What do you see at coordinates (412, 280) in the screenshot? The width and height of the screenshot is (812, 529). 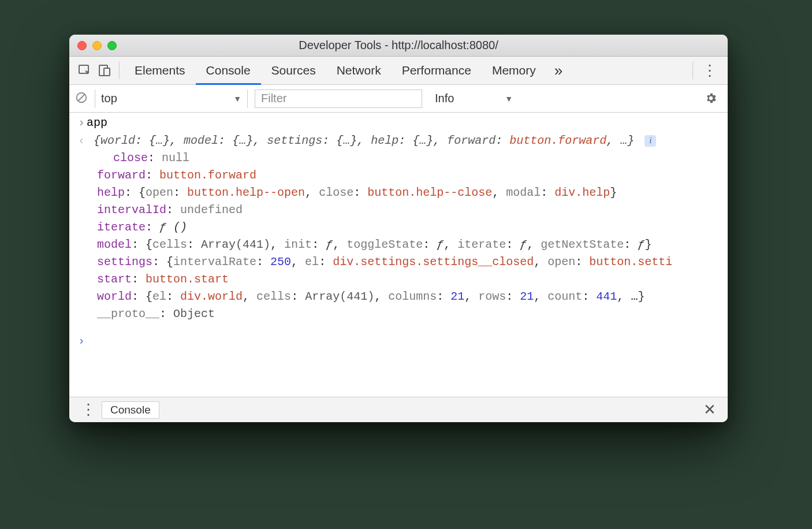 I see `object-property: ▶start: button.start` at bounding box center [412, 280].